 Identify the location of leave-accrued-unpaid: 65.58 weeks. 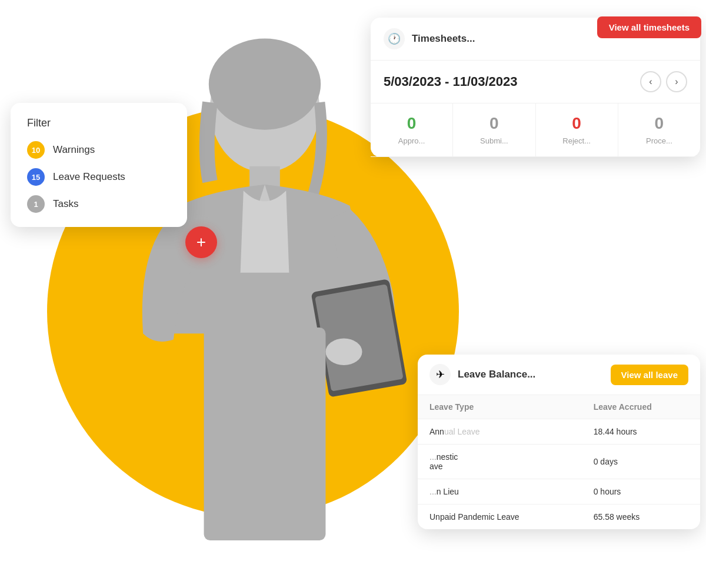
(641, 517).